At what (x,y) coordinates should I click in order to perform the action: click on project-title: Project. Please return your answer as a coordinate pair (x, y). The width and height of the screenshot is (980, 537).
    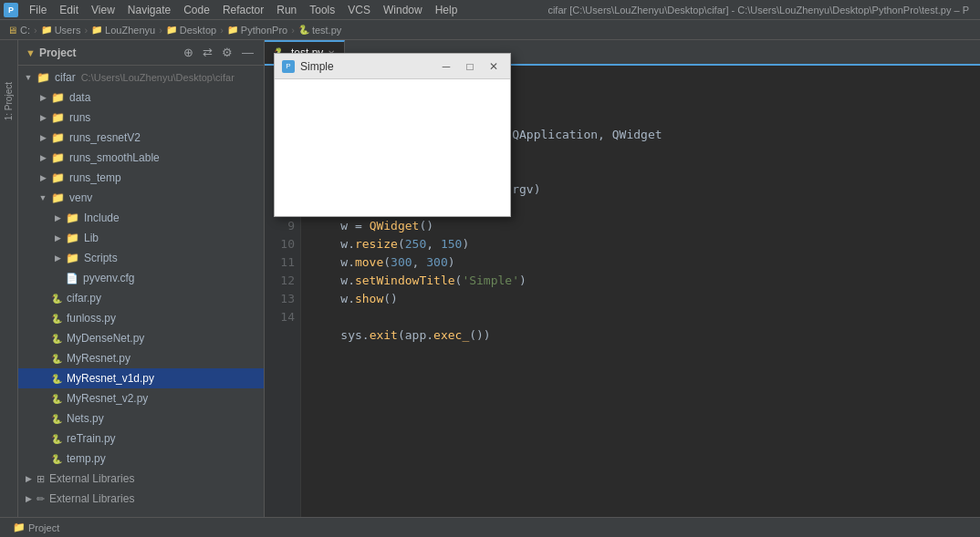
    Looking at the image, I should click on (108, 53).